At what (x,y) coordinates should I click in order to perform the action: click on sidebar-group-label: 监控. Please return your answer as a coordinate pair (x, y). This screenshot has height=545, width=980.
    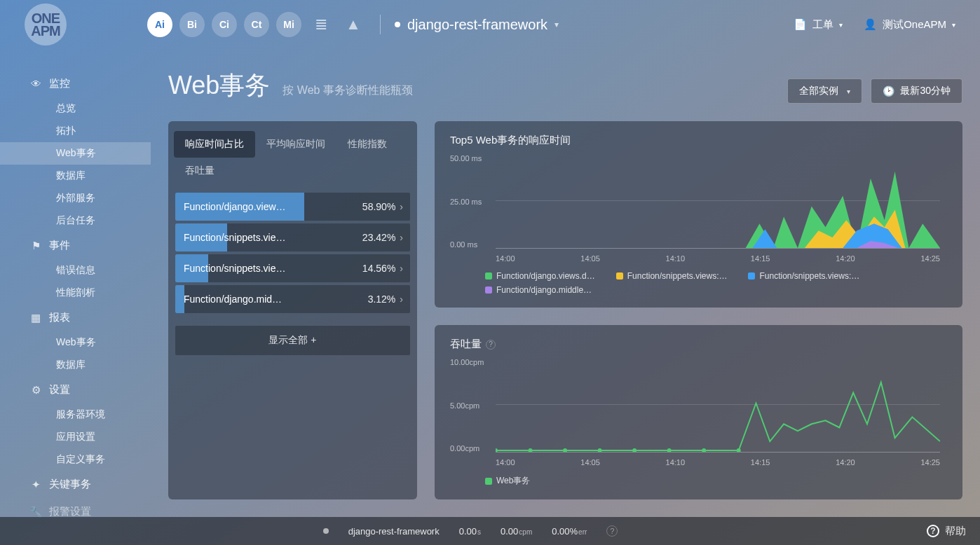
    Looking at the image, I should click on (60, 84).